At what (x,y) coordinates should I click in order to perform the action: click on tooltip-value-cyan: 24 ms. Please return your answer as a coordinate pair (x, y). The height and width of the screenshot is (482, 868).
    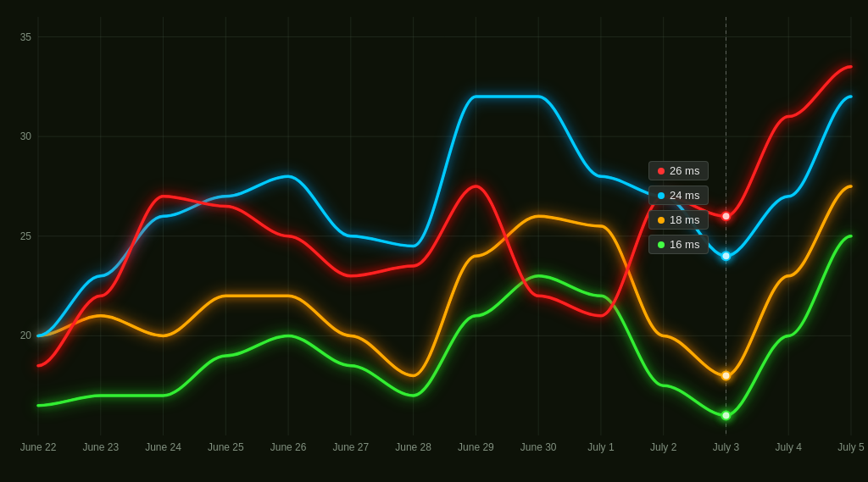
    Looking at the image, I should click on (685, 195).